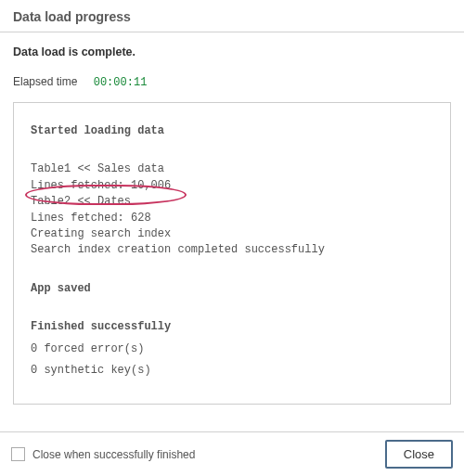  I want to click on checkbox-label: Close when successfully finished, so click(113, 455).